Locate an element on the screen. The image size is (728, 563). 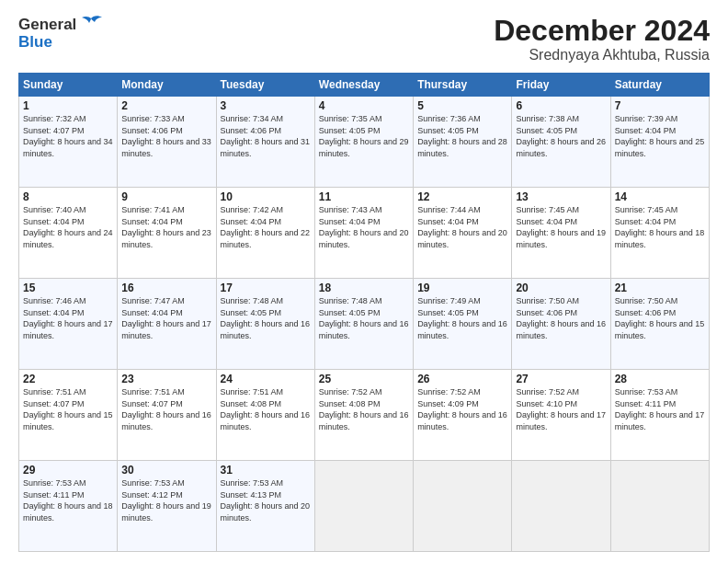
day-number: 9 is located at coordinates (166, 197).